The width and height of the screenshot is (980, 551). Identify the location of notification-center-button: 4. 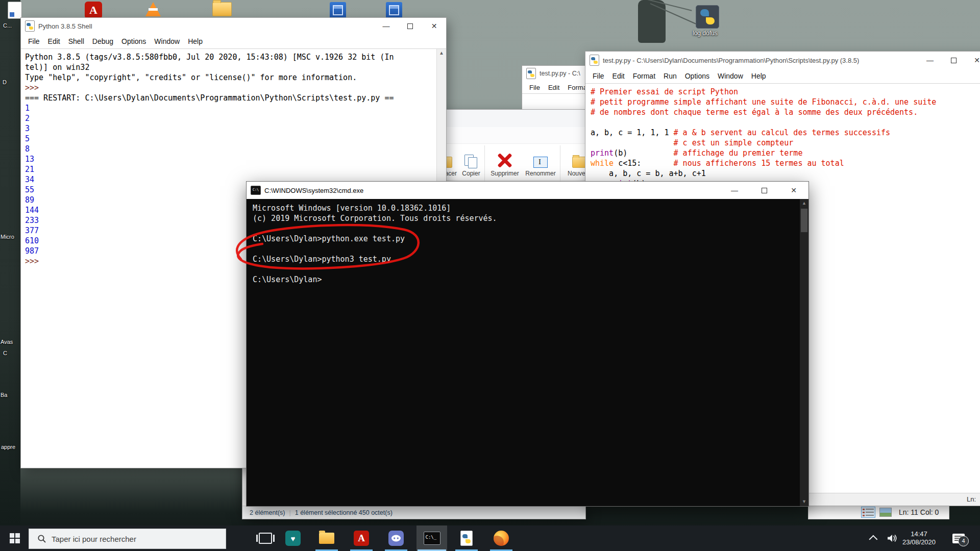
(959, 538).